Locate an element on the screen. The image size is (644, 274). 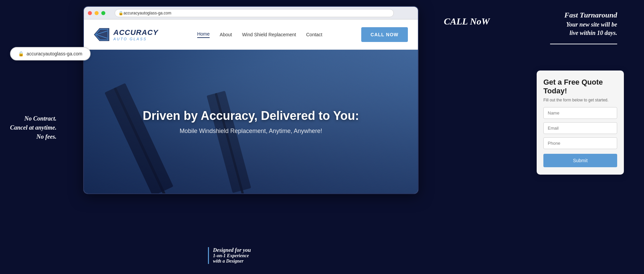
annotation-site-live-line2: live within 10 days. is located at coordinates (591, 33).